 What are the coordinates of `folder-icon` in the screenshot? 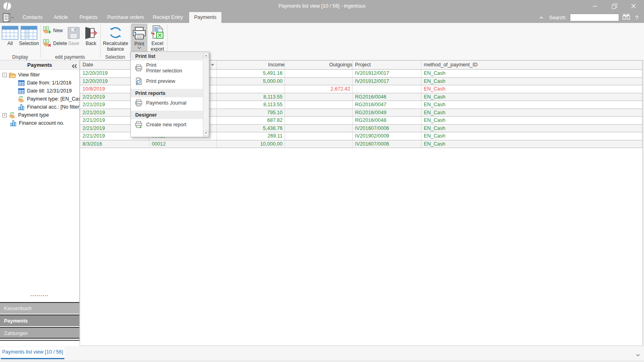 It's located at (12, 75).